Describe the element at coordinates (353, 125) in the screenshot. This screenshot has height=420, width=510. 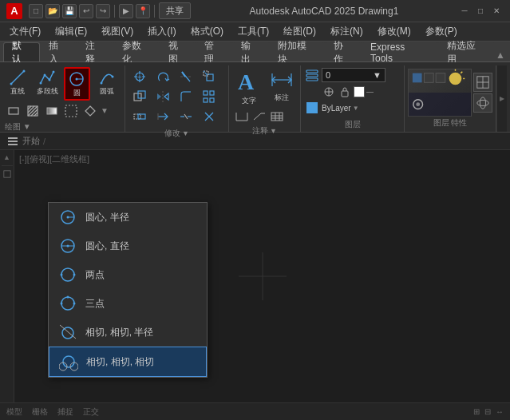
I see `layers-group-label: 图层` at that location.